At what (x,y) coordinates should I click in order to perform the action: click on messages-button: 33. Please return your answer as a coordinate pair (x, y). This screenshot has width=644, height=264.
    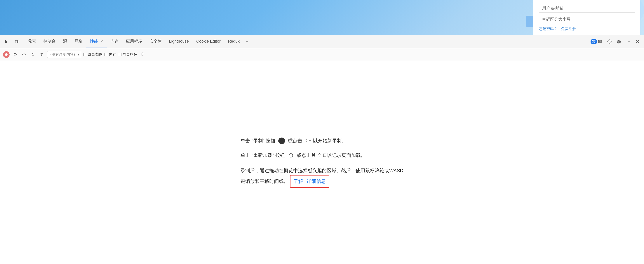
    Looking at the image, I should click on (596, 42).